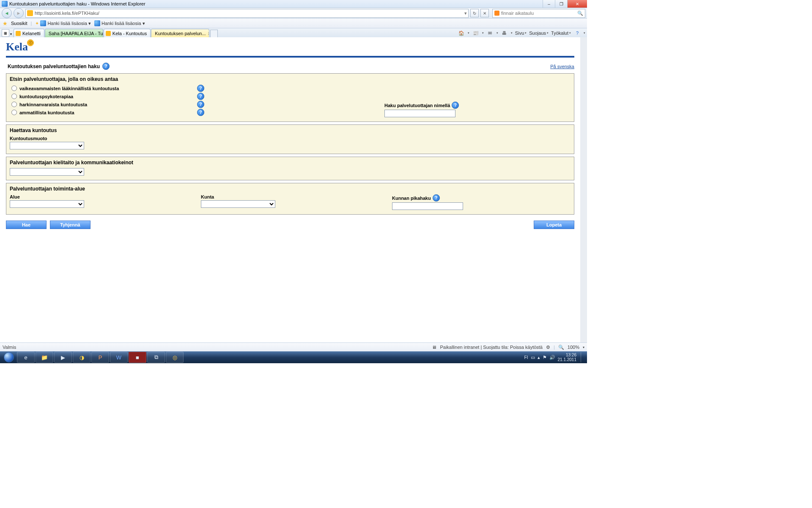  Describe the element at coordinates (14, 97) in the screenshot. I see `radio-kuntoutuspsykoterapia` at that location.